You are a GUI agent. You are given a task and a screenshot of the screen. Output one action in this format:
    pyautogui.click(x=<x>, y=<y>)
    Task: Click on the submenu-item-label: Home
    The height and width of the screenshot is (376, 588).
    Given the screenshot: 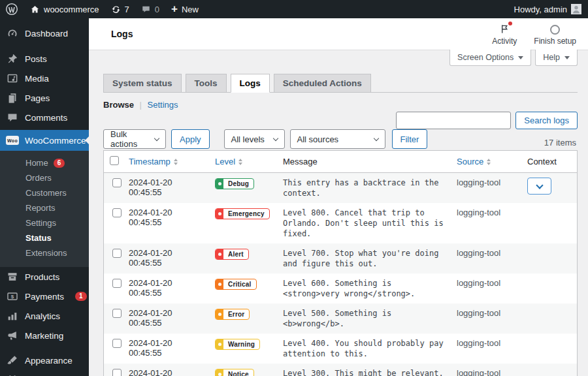 What is the action you would take?
    pyautogui.click(x=37, y=163)
    